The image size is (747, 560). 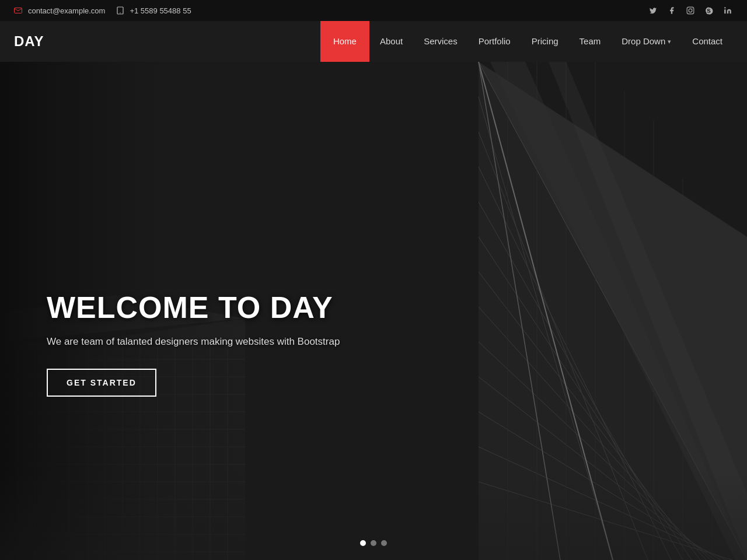 What do you see at coordinates (345, 41) in the screenshot?
I see `nav-link-home: Home` at bounding box center [345, 41].